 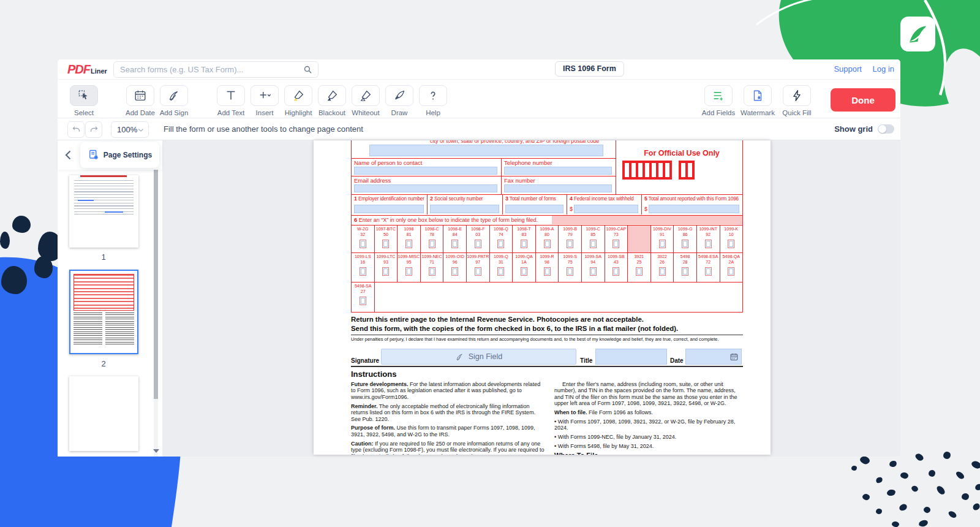 What do you see at coordinates (882, 129) in the screenshot?
I see `toggle-knob` at bounding box center [882, 129].